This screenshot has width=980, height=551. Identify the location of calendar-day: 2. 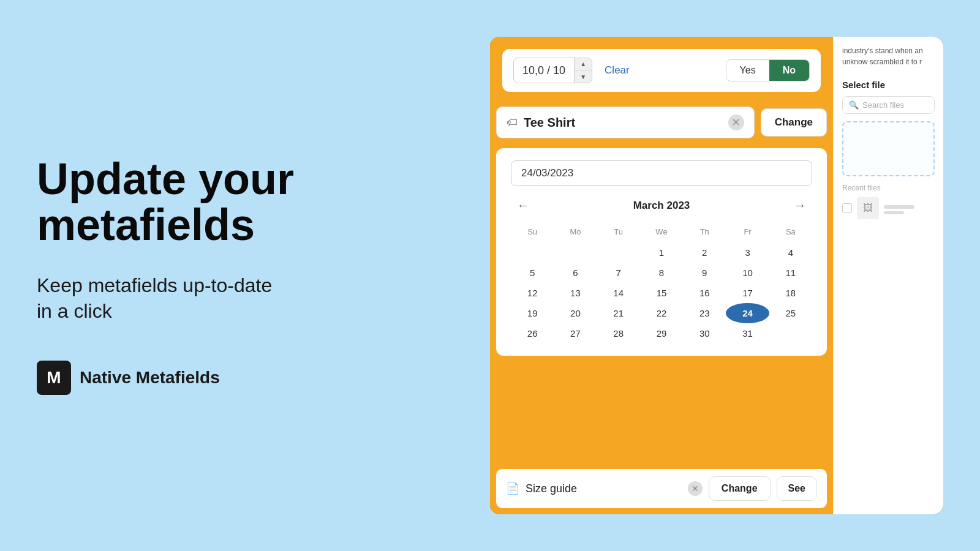
(704, 252).